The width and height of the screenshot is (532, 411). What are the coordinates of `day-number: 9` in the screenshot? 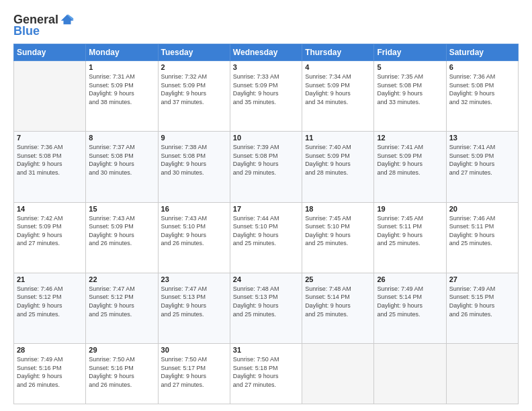 It's located at (194, 138).